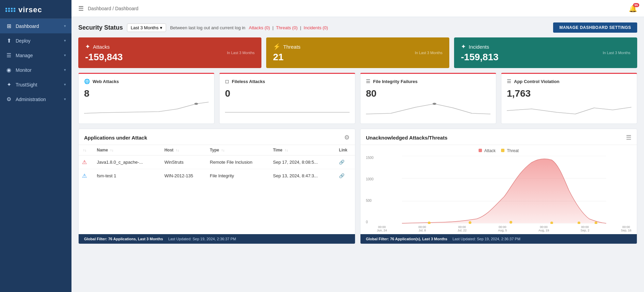 This screenshot has width=644, height=292. I want to click on chart-area: 00:00Jun, 24 00:00Jul, 8 00:00Jul, 22 00…, so click(504, 194).